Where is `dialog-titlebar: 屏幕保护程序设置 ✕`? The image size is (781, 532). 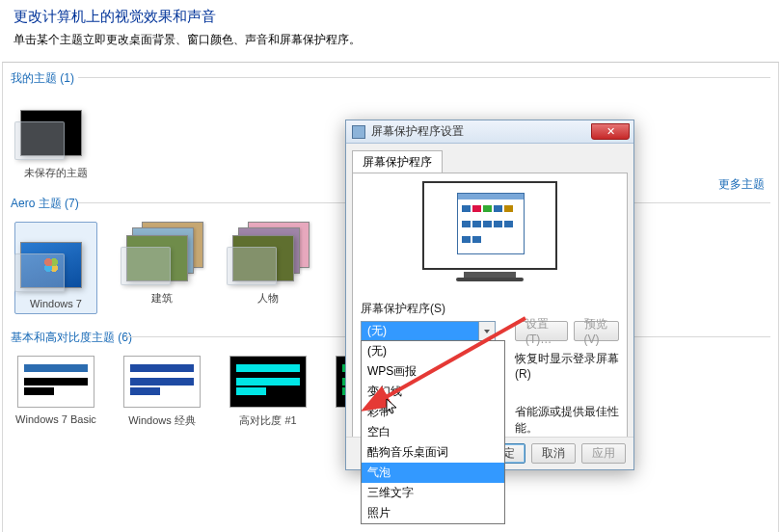 dialog-titlebar: 屏幕保护程序设置 ✕ is located at coordinates (490, 132).